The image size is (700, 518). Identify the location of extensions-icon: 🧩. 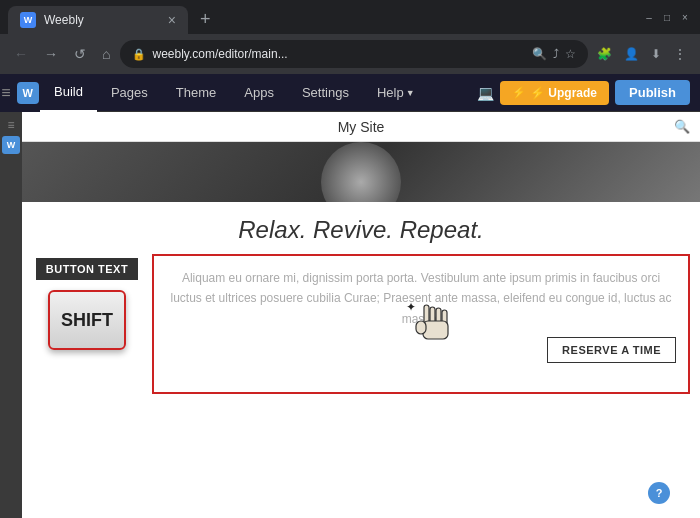
(604, 54).